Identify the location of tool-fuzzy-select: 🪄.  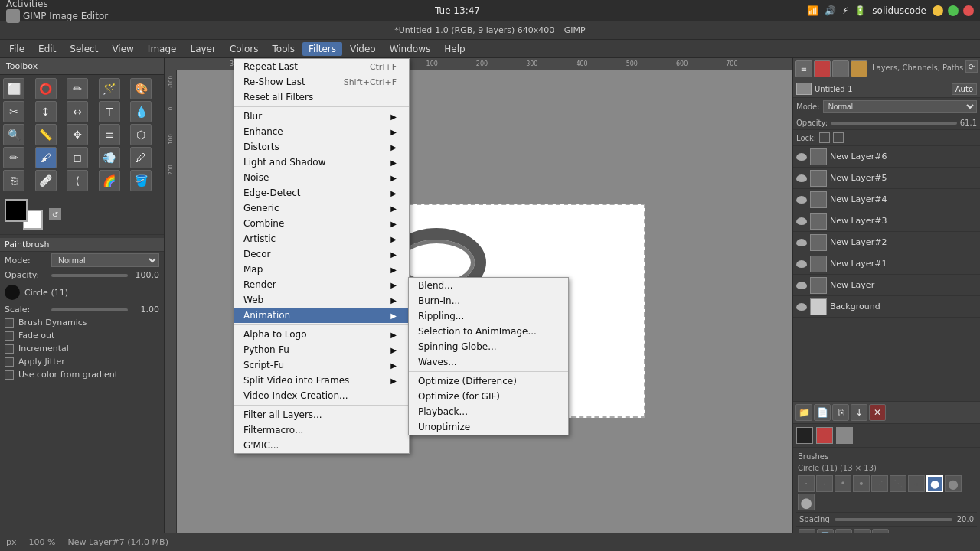
(109, 89).